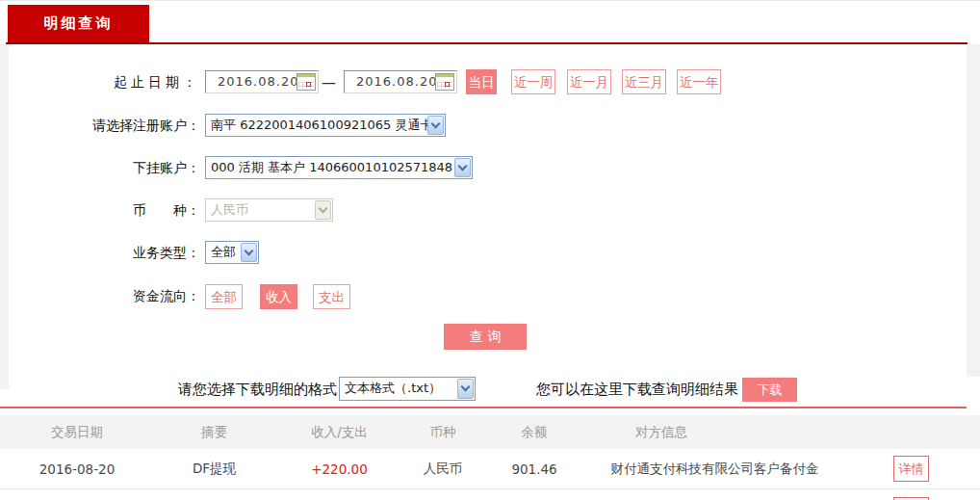 The height and width of the screenshot is (500, 980). I want to click on download-button: 下载, so click(770, 389).